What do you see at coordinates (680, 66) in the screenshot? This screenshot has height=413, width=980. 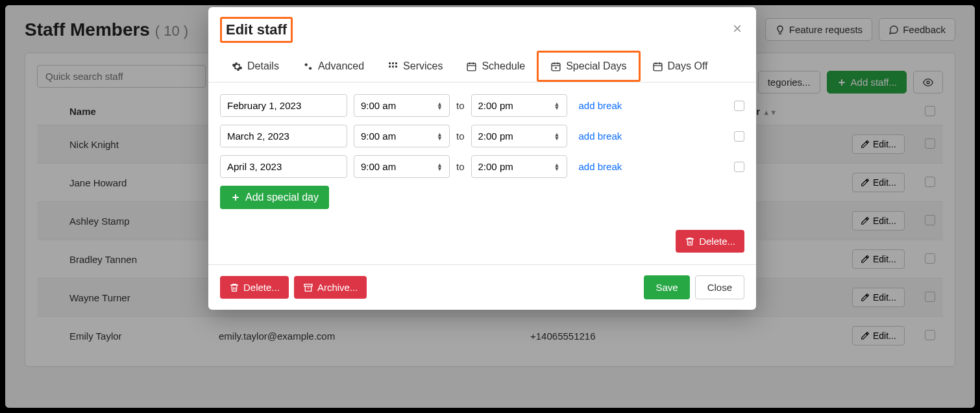 I see `tab-days-off: Days Off` at bounding box center [680, 66].